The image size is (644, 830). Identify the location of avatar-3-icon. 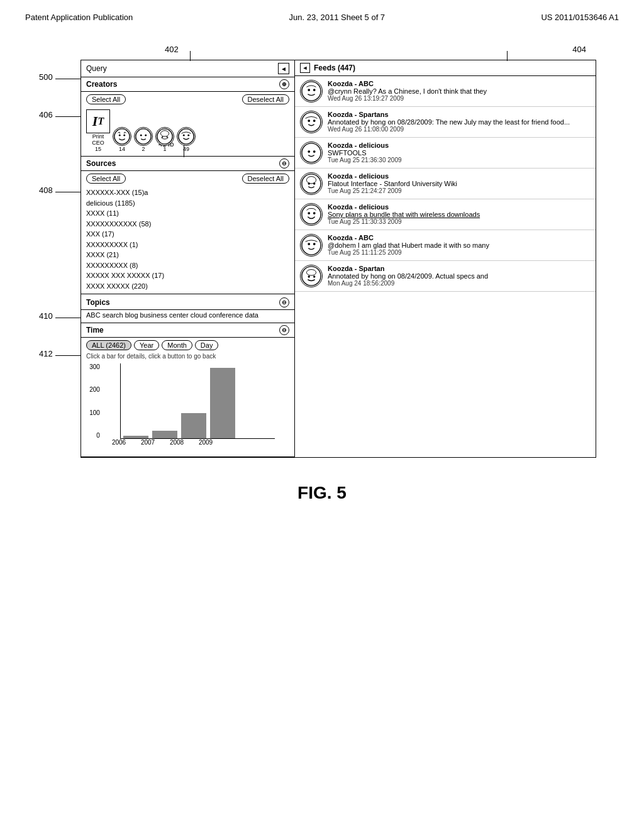
(165, 136).